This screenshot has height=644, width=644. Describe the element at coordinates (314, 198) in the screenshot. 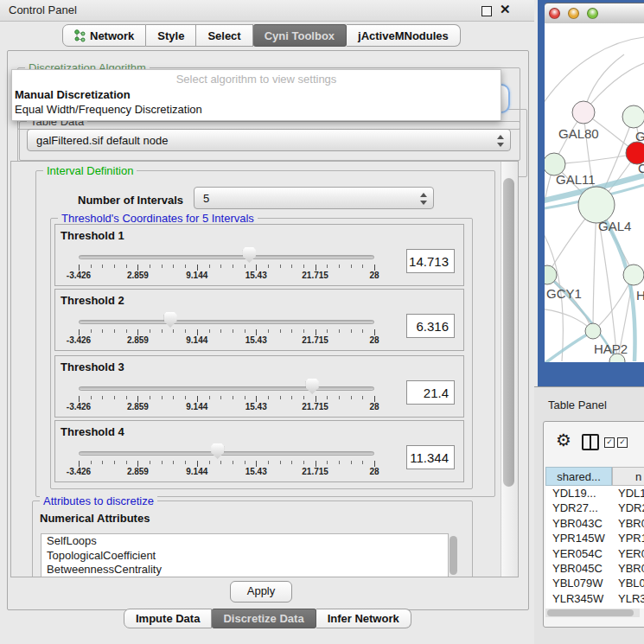

I see `number-of-intervals-combo: 5` at that location.